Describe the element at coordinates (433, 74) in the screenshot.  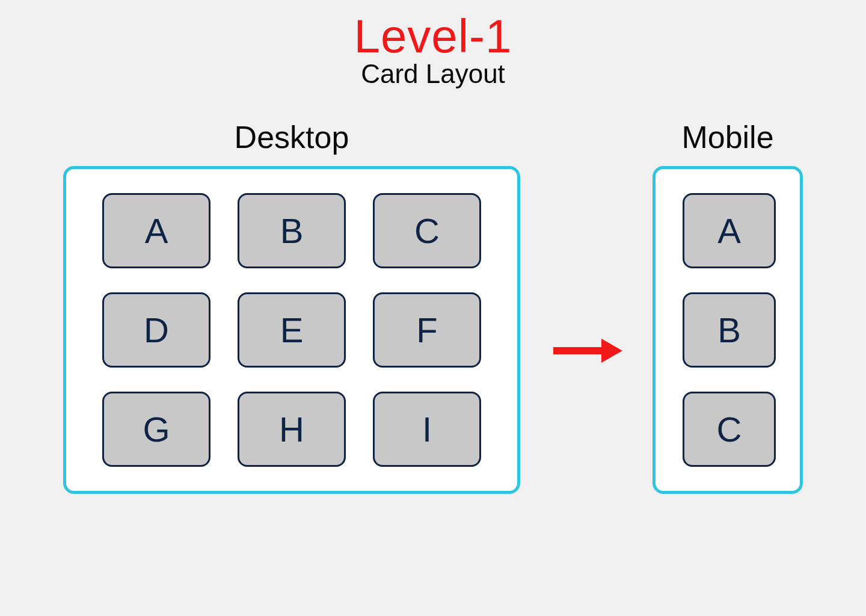
I see `subtitle: Card Layout` at that location.